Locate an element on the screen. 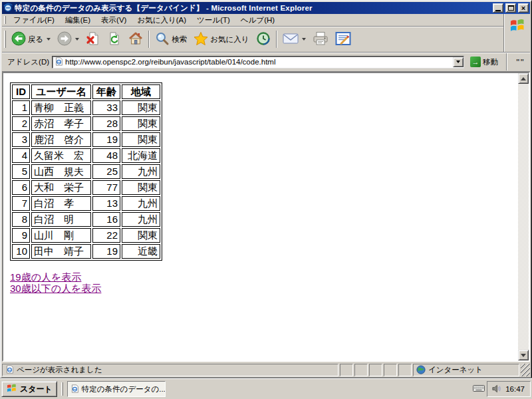 The width and height of the screenshot is (532, 399). resize-grip is located at coordinates (525, 370).